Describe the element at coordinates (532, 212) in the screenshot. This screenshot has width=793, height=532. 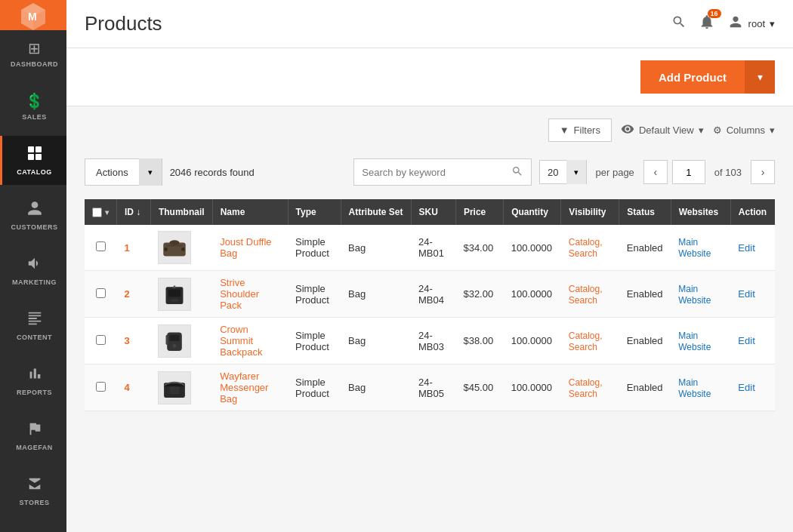
I see `col-header-quantity: Quantity` at that location.